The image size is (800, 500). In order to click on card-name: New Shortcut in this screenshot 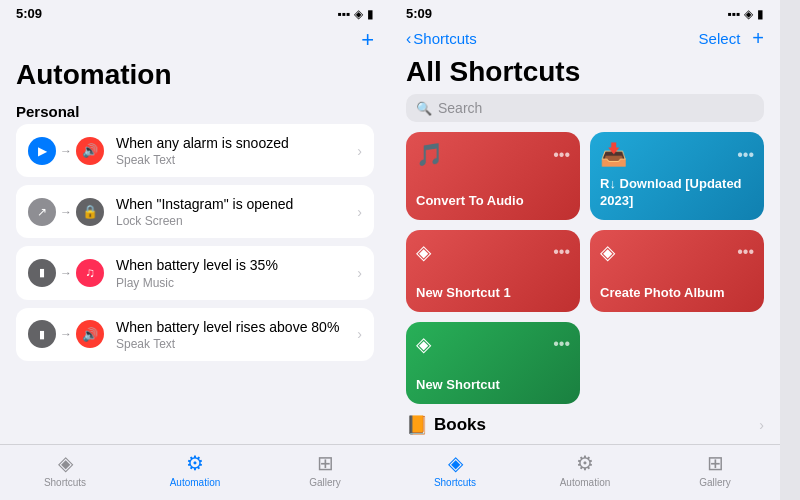, I will do `click(493, 386)`.